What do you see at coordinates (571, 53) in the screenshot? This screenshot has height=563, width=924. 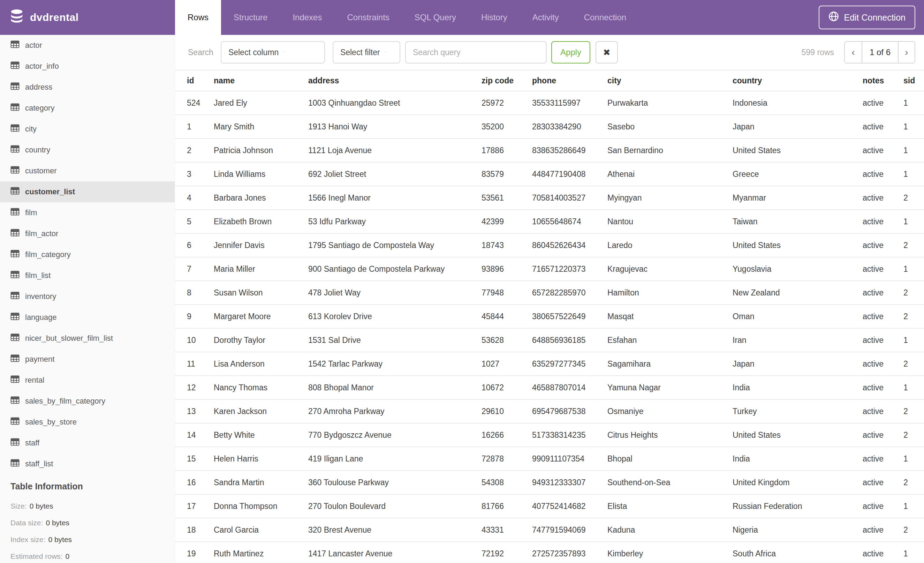 I see `apply-button: Apply` at bounding box center [571, 53].